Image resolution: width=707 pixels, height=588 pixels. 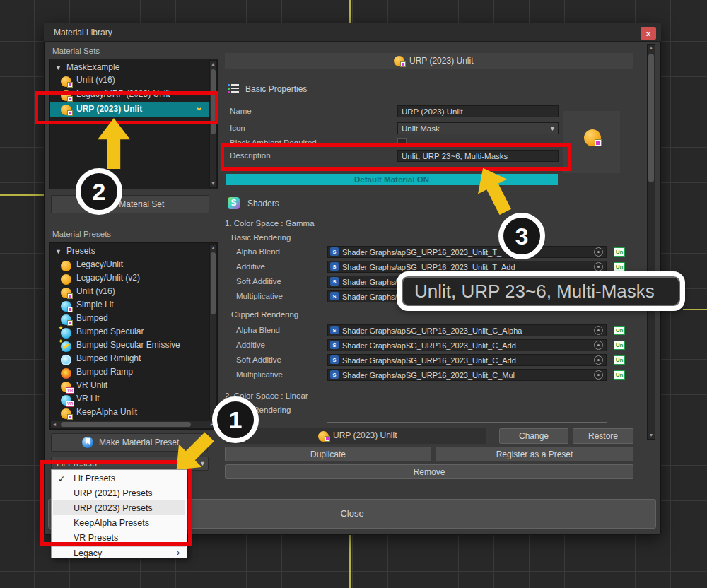 I want to click on shader-row-label: Soft Additive, so click(x=259, y=360).